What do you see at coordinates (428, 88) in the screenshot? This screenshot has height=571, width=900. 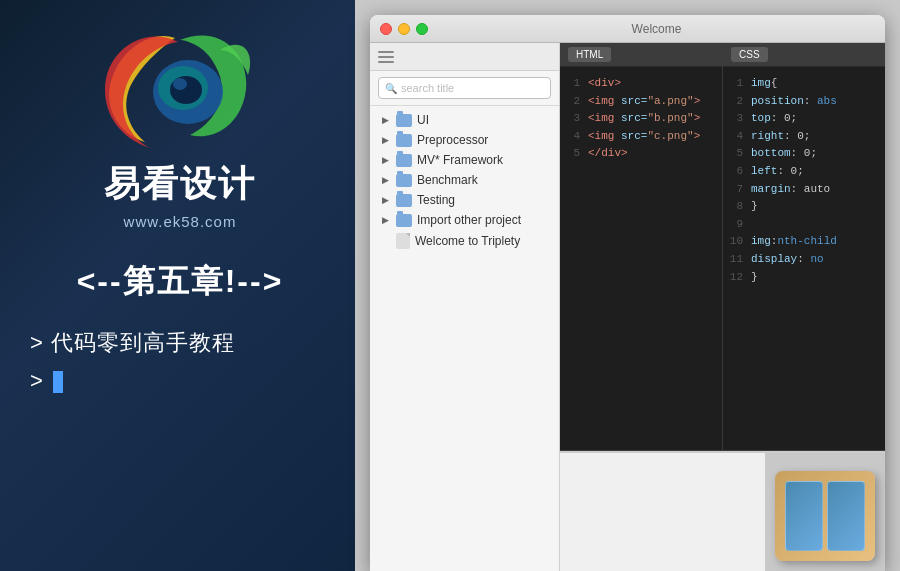 I see `search-placeholder: search title` at bounding box center [428, 88].